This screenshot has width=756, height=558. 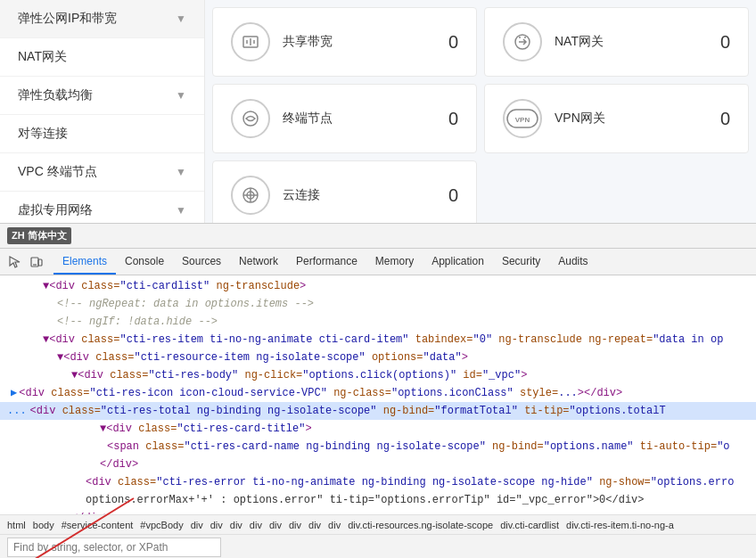 I want to click on sidebar-item-label: VPC 终端节点, so click(x=57, y=172).